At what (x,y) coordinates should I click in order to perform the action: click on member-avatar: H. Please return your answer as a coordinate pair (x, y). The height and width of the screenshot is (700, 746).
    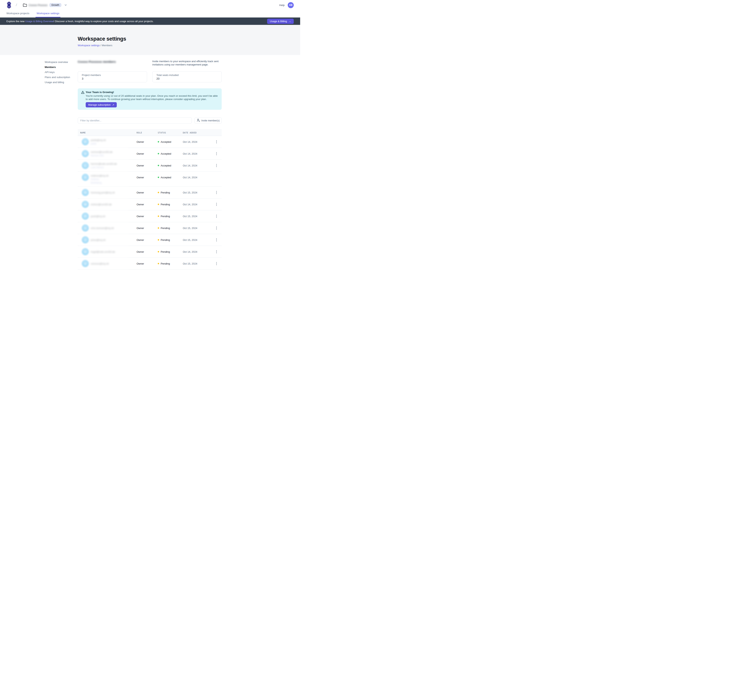
    Looking at the image, I should click on (86, 192).